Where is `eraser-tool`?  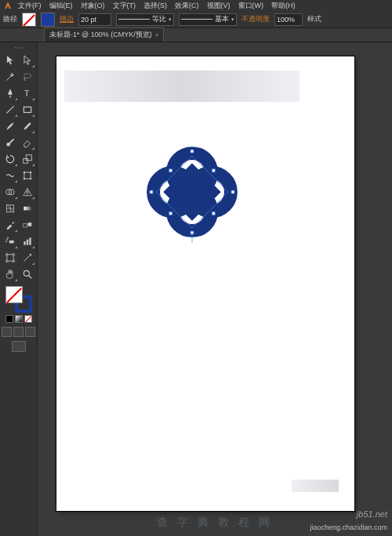
eraser-tool is located at coordinates (27, 143).